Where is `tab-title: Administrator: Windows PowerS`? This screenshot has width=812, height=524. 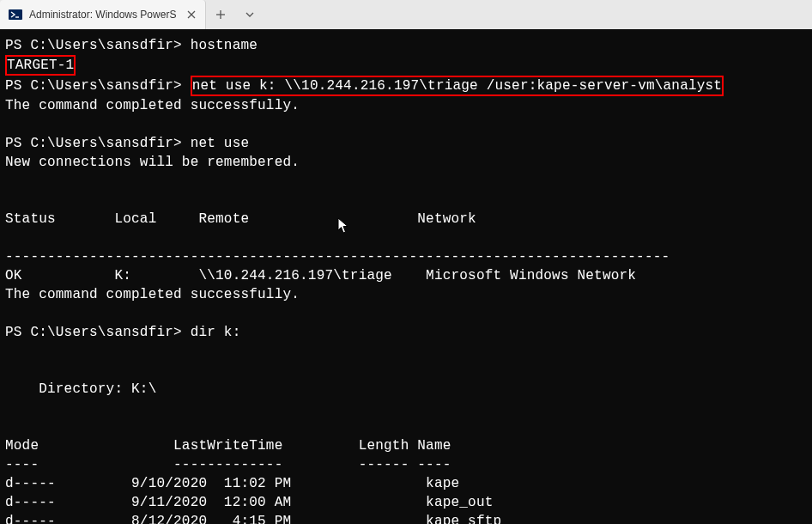 tab-title: Administrator: Windows PowerS is located at coordinates (103, 15).